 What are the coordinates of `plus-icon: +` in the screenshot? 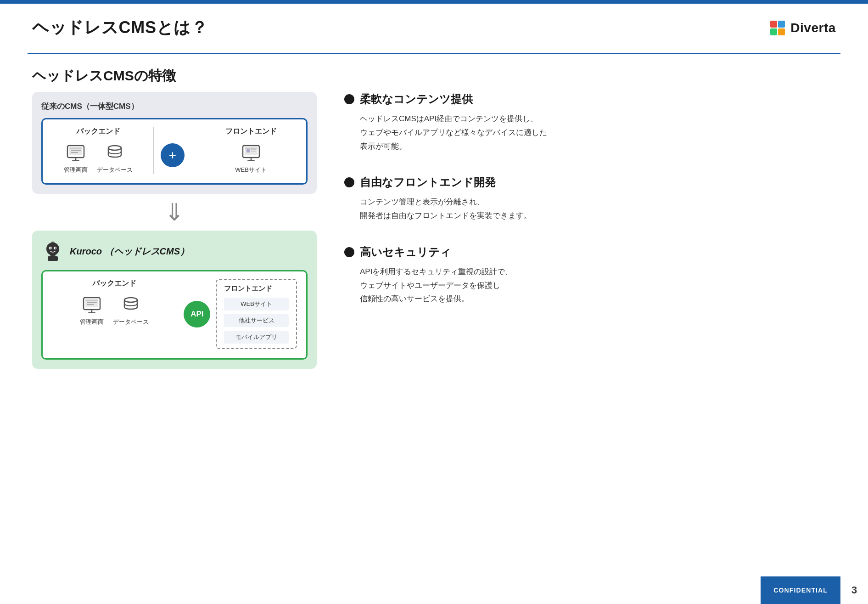 It's located at (173, 155).